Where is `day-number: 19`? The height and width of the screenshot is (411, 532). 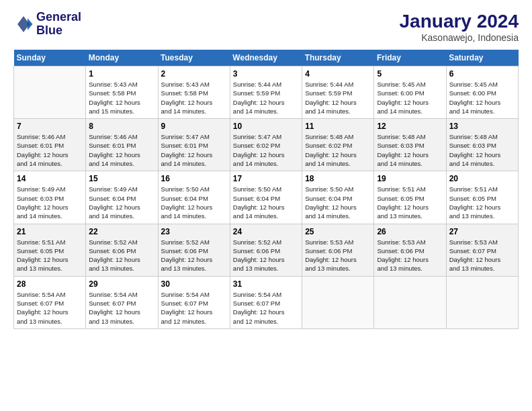
day-number: 19 is located at coordinates (410, 179).